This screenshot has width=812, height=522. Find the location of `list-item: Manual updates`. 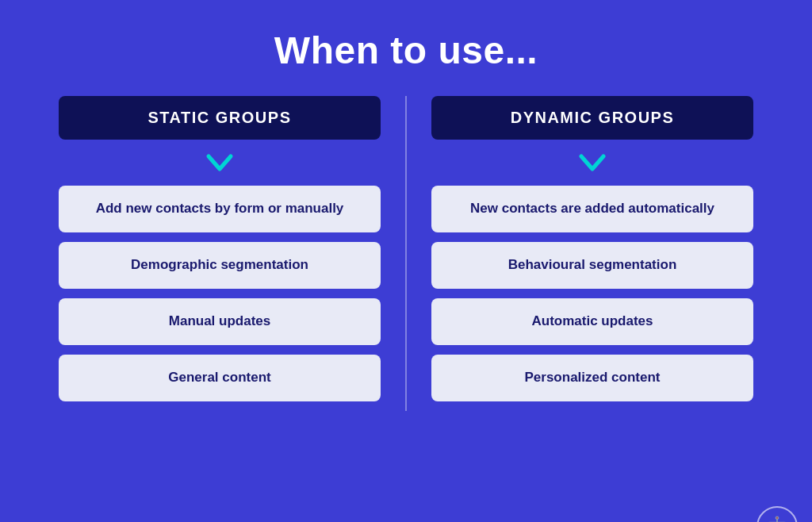

list-item: Manual updates is located at coordinates (220, 322).